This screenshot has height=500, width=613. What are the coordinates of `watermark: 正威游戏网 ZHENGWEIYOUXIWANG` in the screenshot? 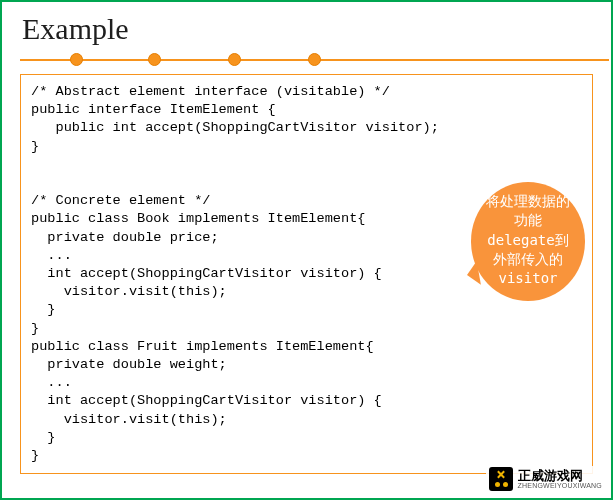 It's located at (546, 479).